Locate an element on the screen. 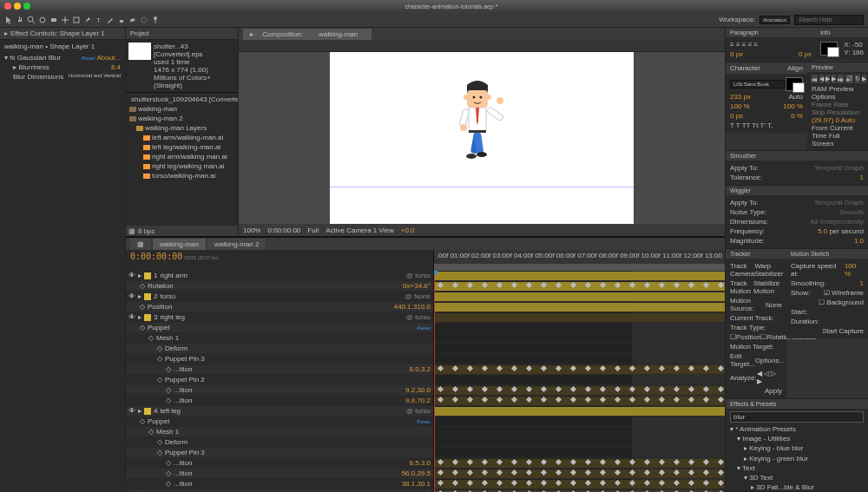 The image size is (868, 492). blur-dim-value: Horizontal and Vertical is located at coordinates (95, 76).